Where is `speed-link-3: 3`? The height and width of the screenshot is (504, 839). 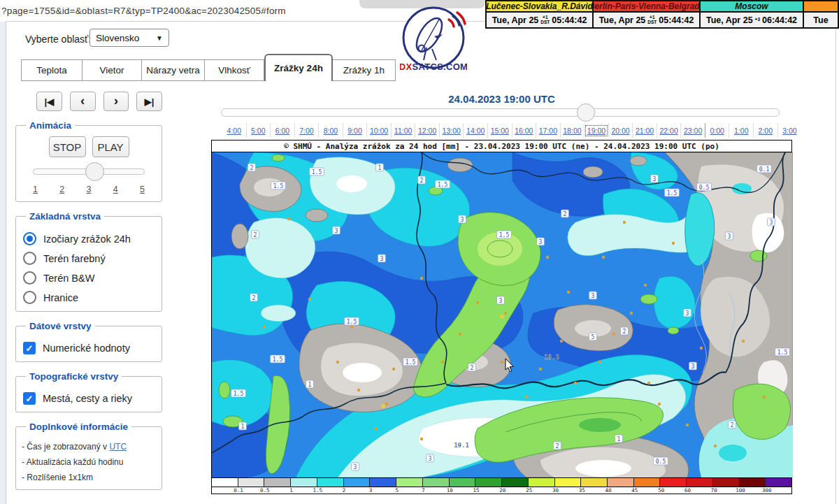 speed-link-3: 3 is located at coordinates (89, 189).